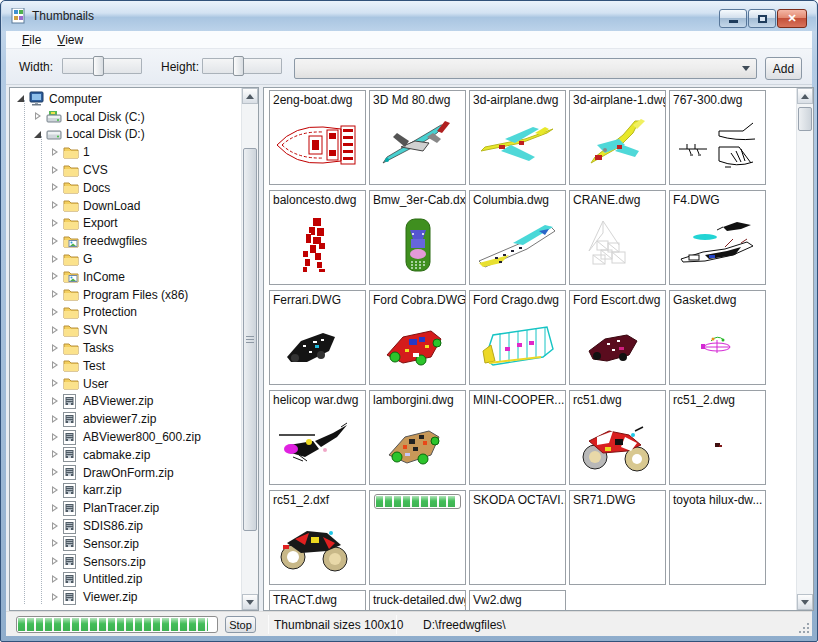  Describe the element at coordinates (125, 259) in the screenshot. I see `tree-item-g: G` at that location.